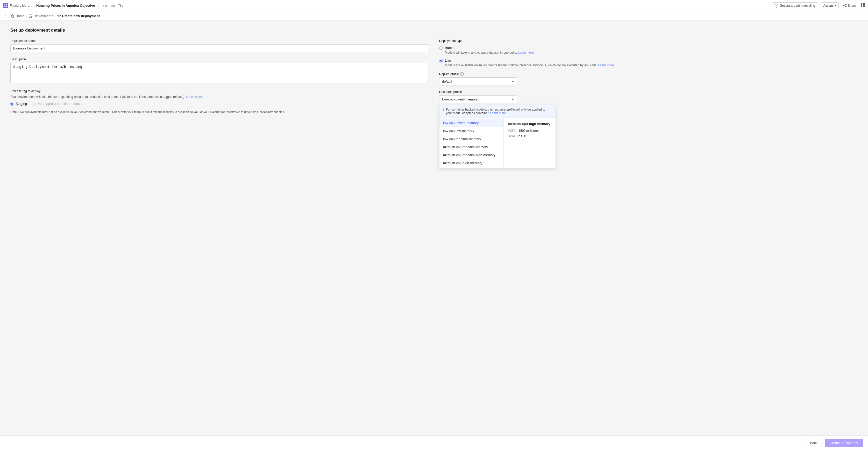 The width and height of the screenshot is (868, 450). Describe the element at coordinates (648, 129) in the screenshot. I see `resource-profile-group: Resource profile low-cpu-lowest-memory ℹ…` at that location.